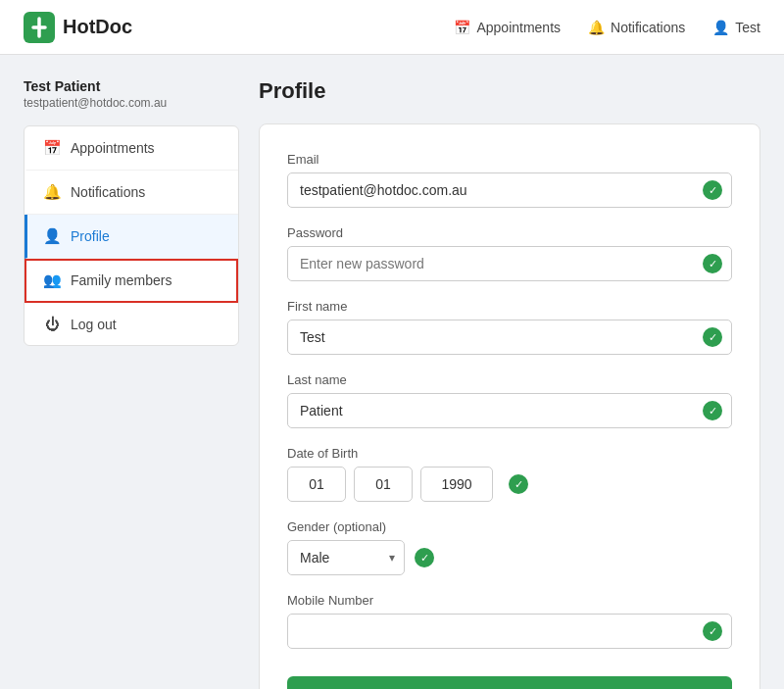 The width and height of the screenshot is (784, 689). What do you see at coordinates (510, 380) in the screenshot?
I see `lastname-label: Last name` at bounding box center [510, 380].